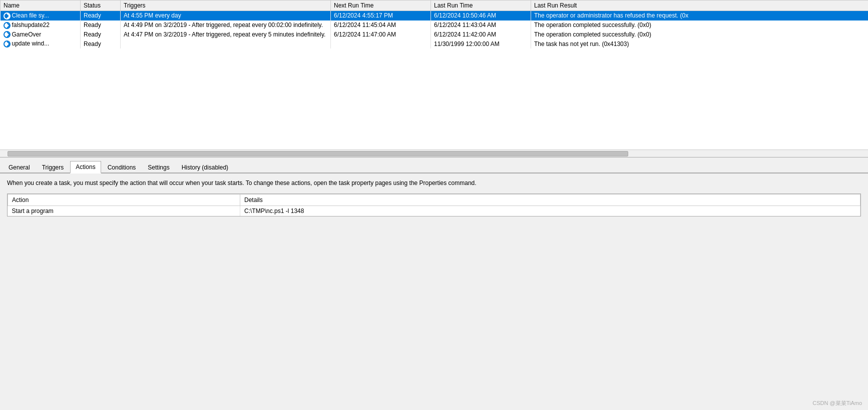  Describe the element at coordinates (700, 16) in the screenshot. I see `task-last-result: The operator or administrator has refuse…` at that location.